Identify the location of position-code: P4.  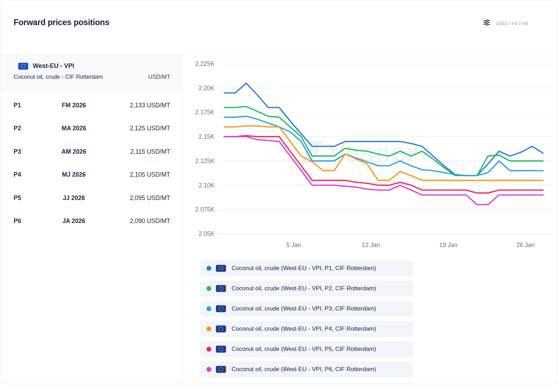
(33, 175).